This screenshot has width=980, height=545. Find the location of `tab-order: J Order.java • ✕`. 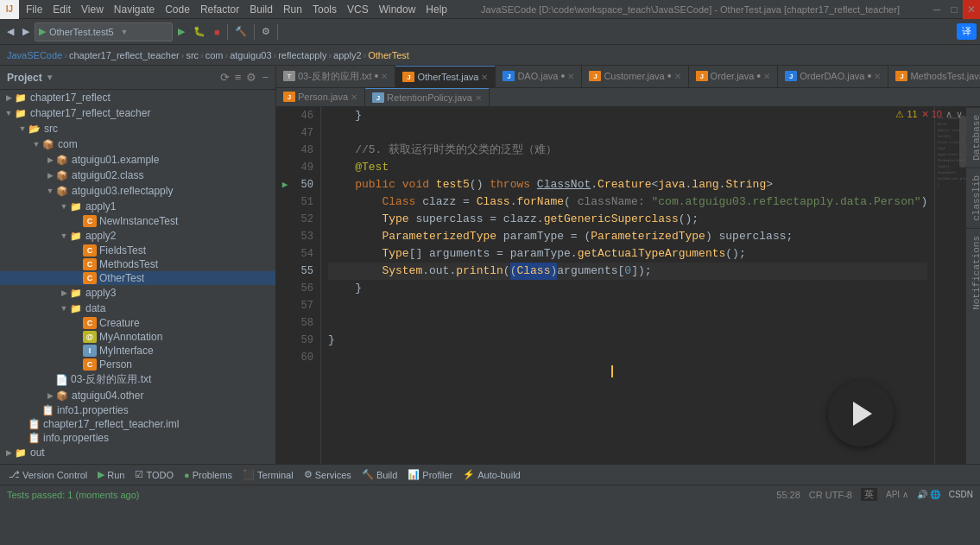

tab-order: J Order.java • ✕ is located at coordinates (734, 76).